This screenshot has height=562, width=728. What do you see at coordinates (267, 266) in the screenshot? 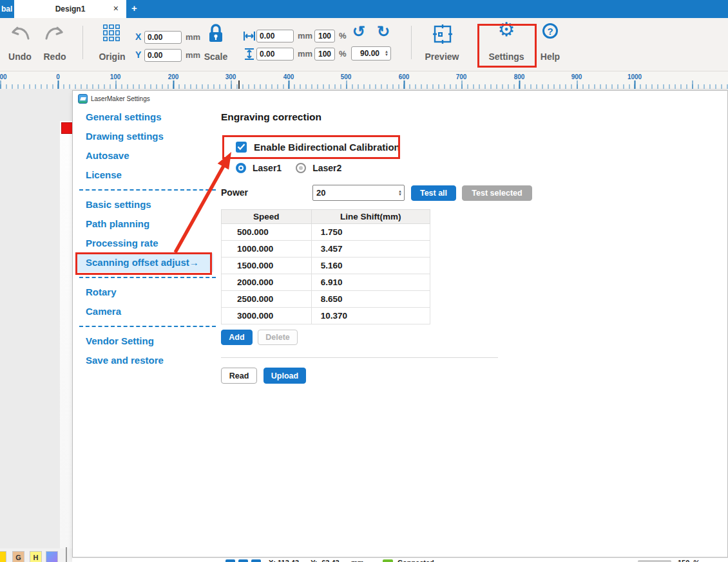
I see `table-cell: 1500.000` at bounding box center [267, 266].